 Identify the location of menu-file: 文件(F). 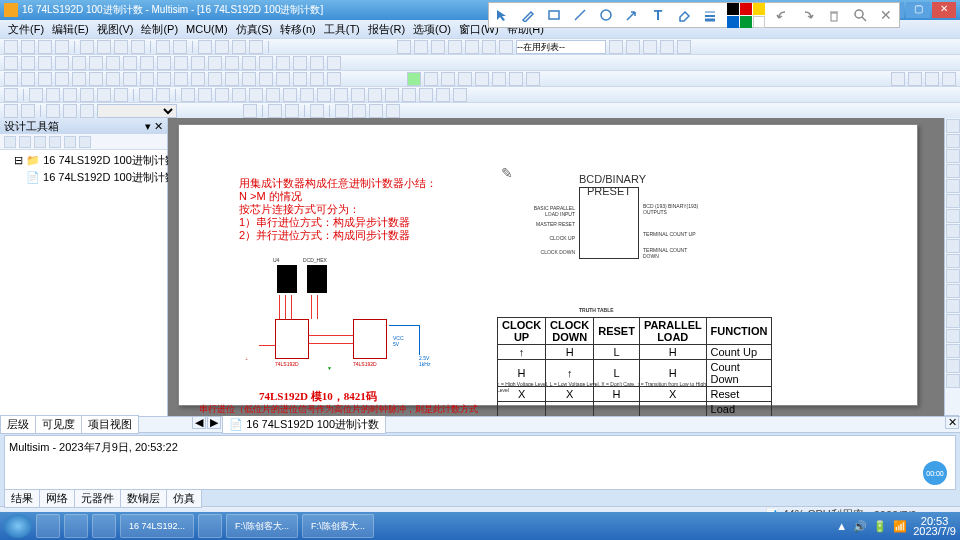
(26, 30).